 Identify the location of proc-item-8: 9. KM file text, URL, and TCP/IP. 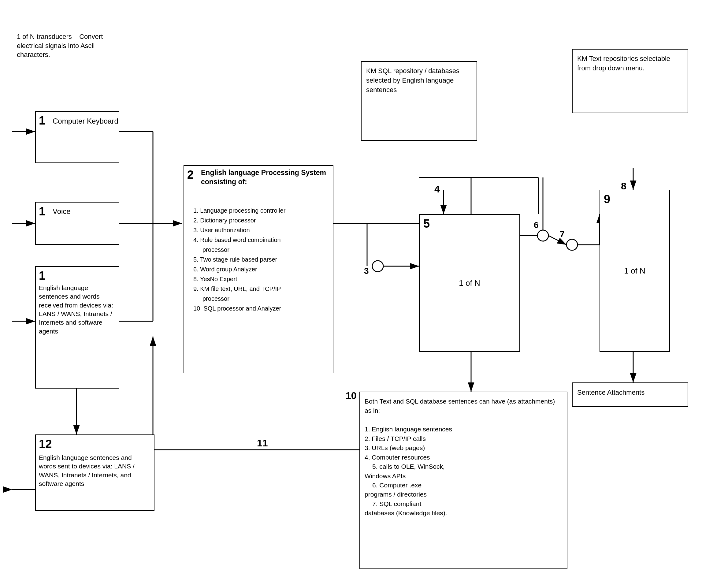
(262, 289).